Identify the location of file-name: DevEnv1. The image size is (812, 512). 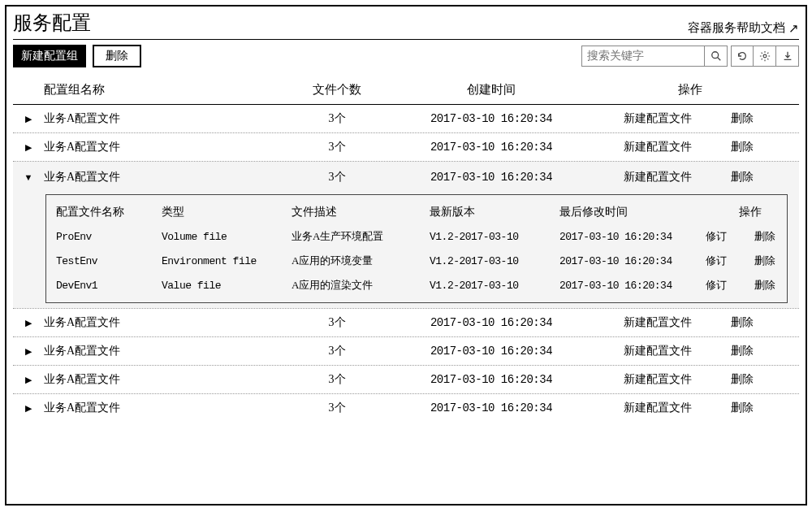
(109, 286).